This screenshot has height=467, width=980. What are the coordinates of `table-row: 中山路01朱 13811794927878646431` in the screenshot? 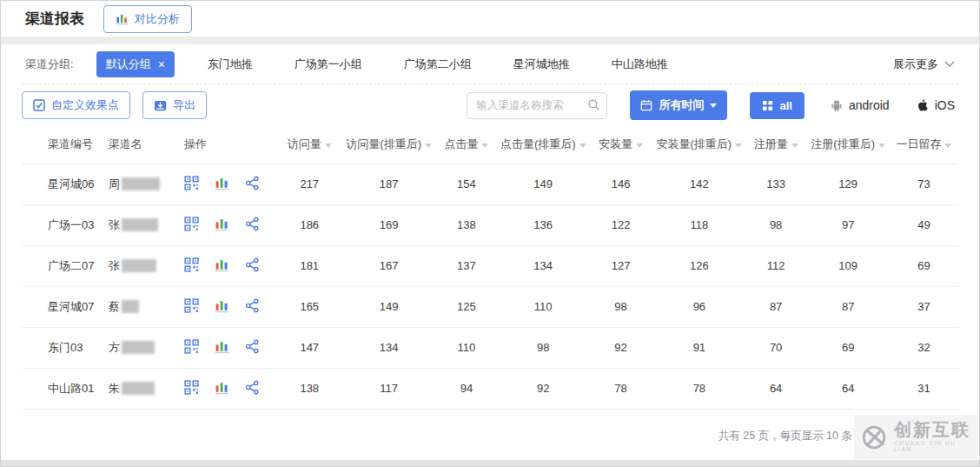 It's located at (490, 388).